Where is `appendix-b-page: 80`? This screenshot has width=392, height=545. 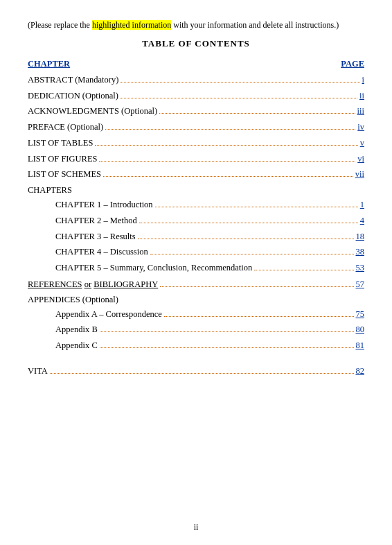 appendix-b-page: 80 is located at coordinates (360, 330).